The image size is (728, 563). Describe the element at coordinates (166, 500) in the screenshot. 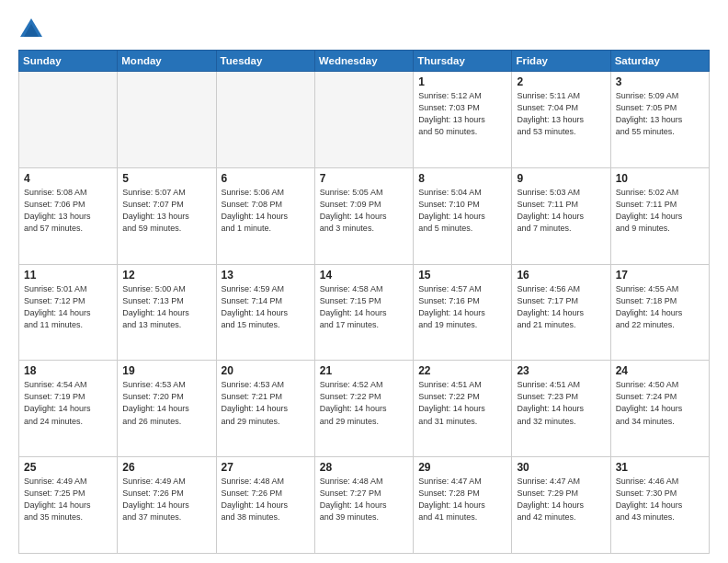

I see `day-info: Sunrise: 4:49 AM Sunset: 7:26 PM Dayligh…` at that location.